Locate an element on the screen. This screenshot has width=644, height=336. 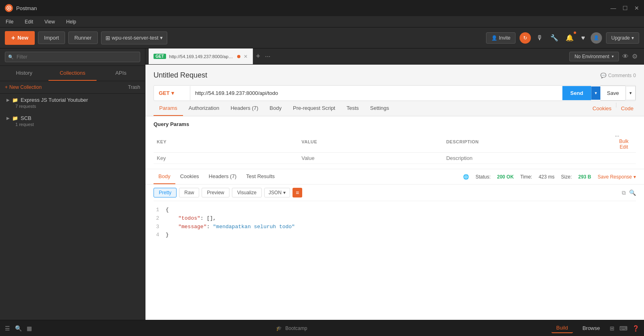
browse-button: Browse is located at coordinates (591, 328).